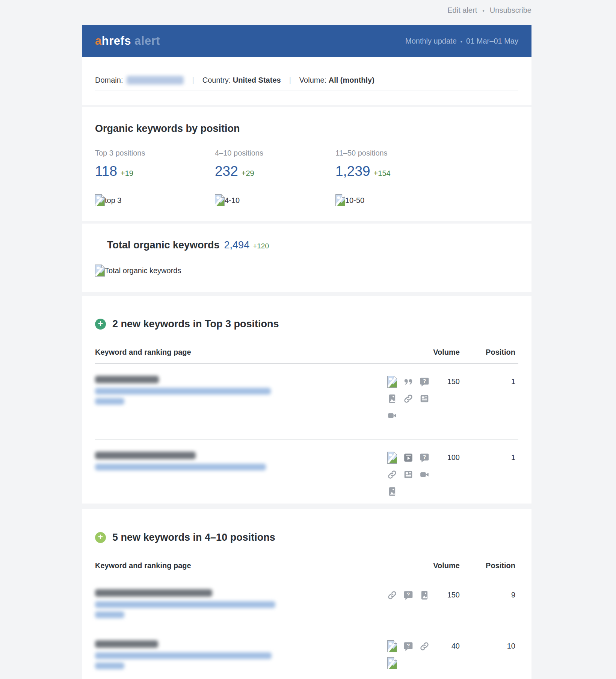 The width and height of the screenshot is (616, 679). Describe the element at coordinates (489, 477) in the screenshot. I see `position-value: 1` at that location.